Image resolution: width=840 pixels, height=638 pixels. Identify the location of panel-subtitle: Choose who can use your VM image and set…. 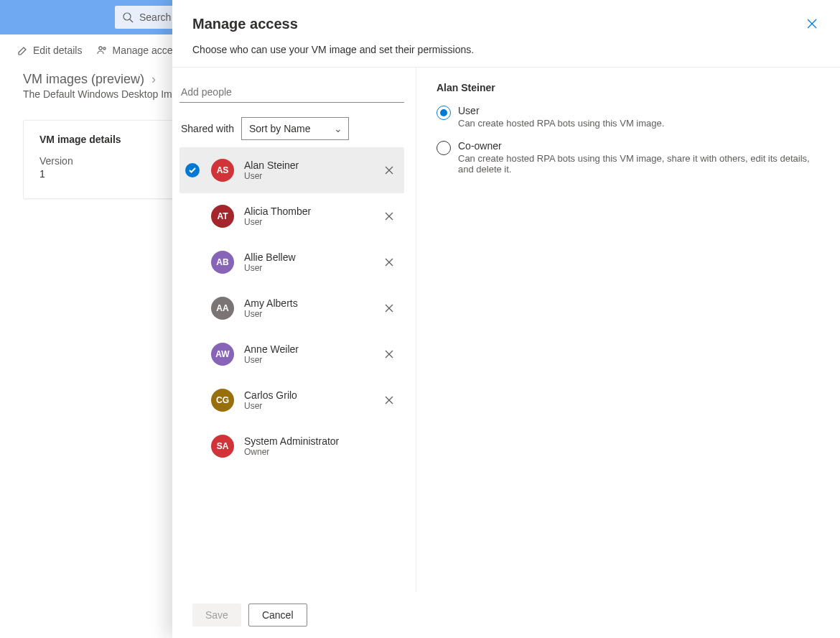
(506, 55).